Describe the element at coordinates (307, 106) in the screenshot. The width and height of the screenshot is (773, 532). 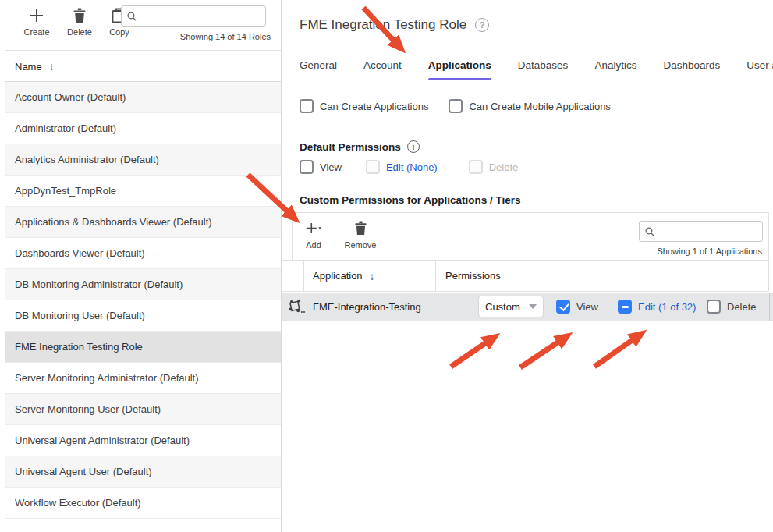
I see `can-create-applications-checkbox` at that location.